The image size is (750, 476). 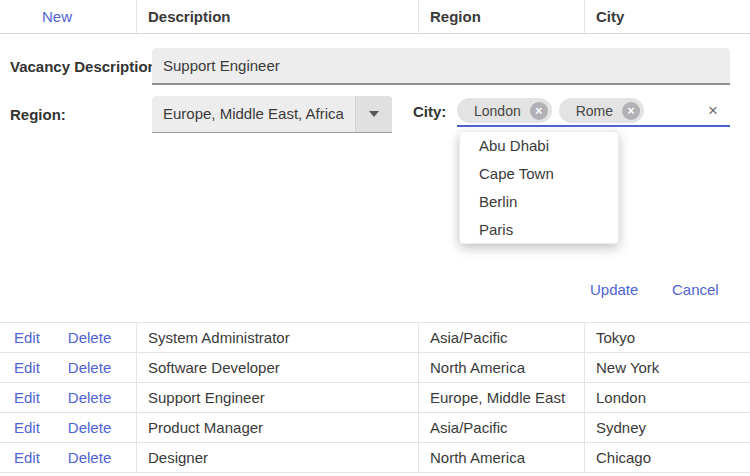 I want to click on grid-header-row: New Description Region City, so click(x=375, y=17).